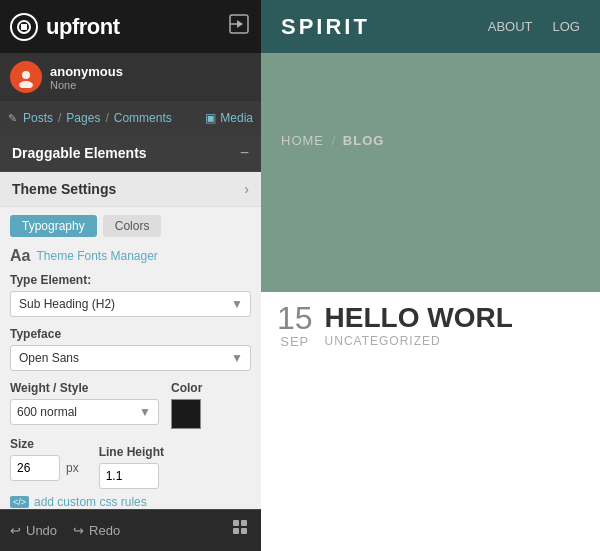 This screenshot has width=600, height=551. I want to click on main-topbar: SPIRIT ABOUT LOG, so click(430, 26).